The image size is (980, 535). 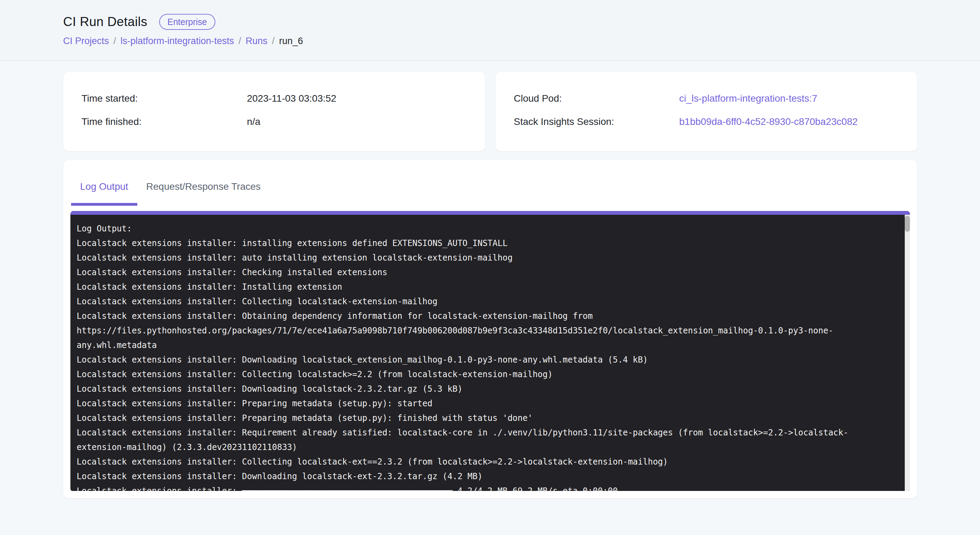 I want to click on stack-insights-session-link: b1bb09da-6ff0-4c52-8930-c870ba23c082, so click(x=791, y=122).